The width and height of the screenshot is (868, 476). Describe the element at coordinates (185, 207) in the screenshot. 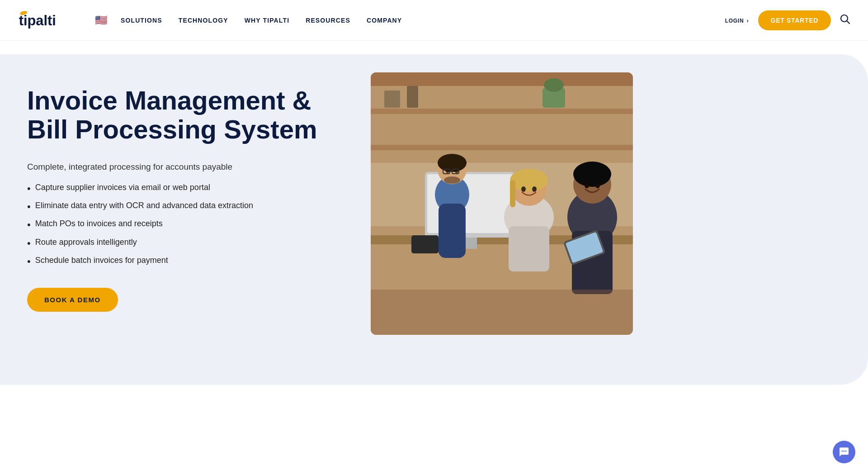

I see `list-item: Eliminate data entry with OCR and advanc…` at that location.